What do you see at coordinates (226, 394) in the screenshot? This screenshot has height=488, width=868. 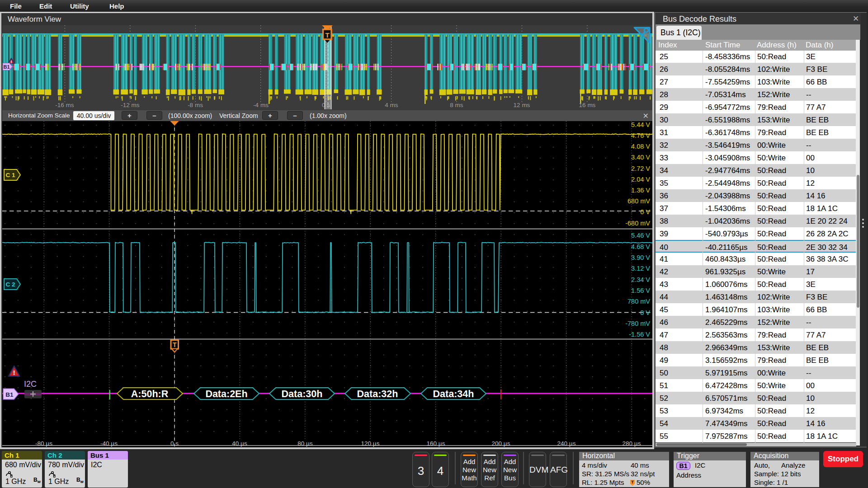 I see `svg-text: Data:2Eh` at bounding box center [226, 394].